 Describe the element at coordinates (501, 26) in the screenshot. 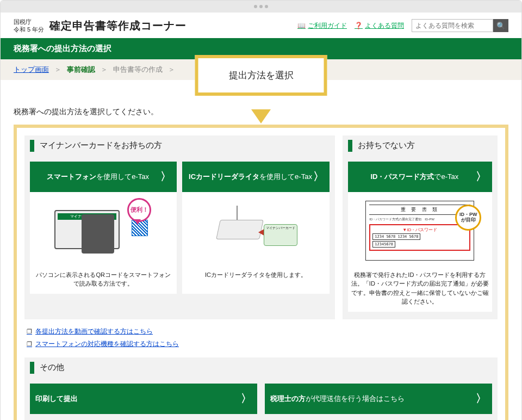

I see `search-icon: 🔍` at that location.